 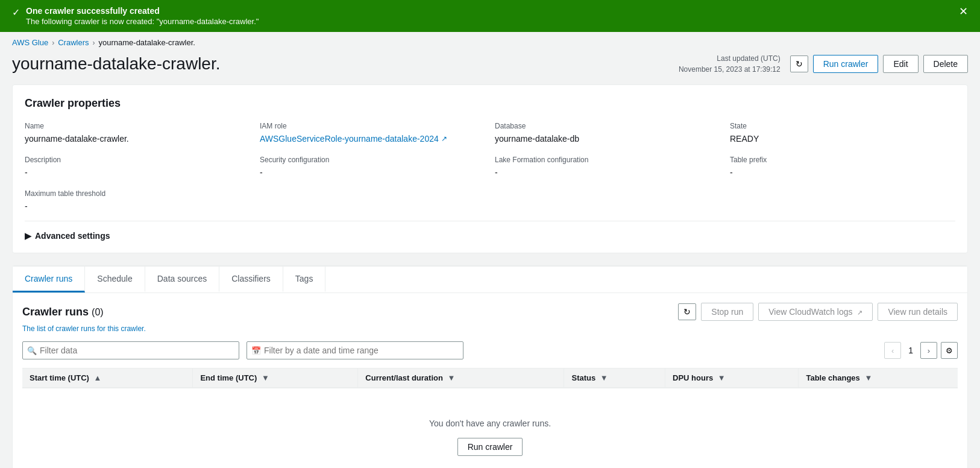 I want to click on sort-dpu-icon: ▼, so click(x=722, y=378).